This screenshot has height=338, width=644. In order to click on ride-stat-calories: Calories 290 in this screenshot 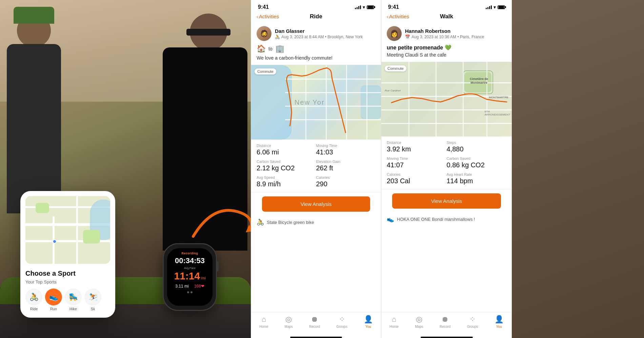, I will do `click(346, 182)`.